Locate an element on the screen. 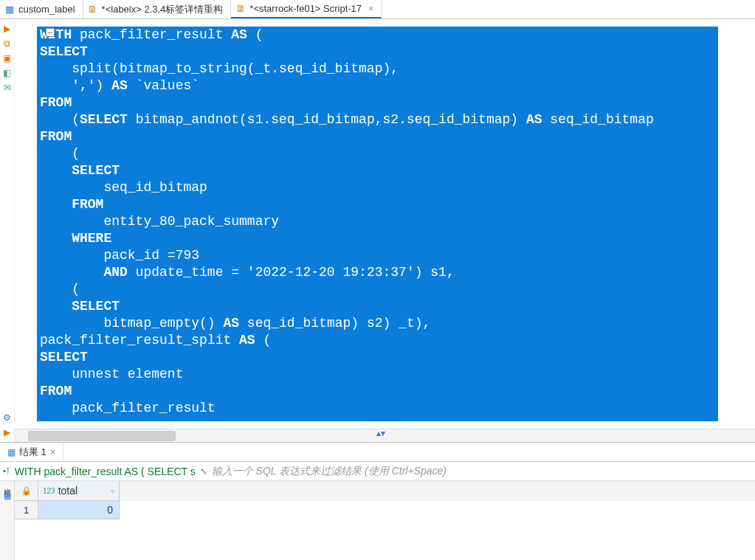  toolbar-icon: ✉ is located at coordinates (7, 88).